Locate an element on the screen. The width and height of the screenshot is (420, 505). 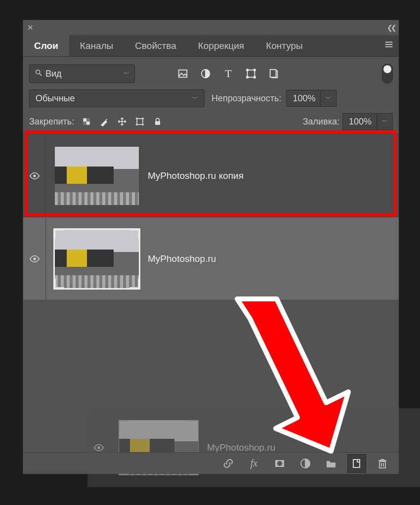
adjustment-layer-icon is located at coordinates (305, 463).